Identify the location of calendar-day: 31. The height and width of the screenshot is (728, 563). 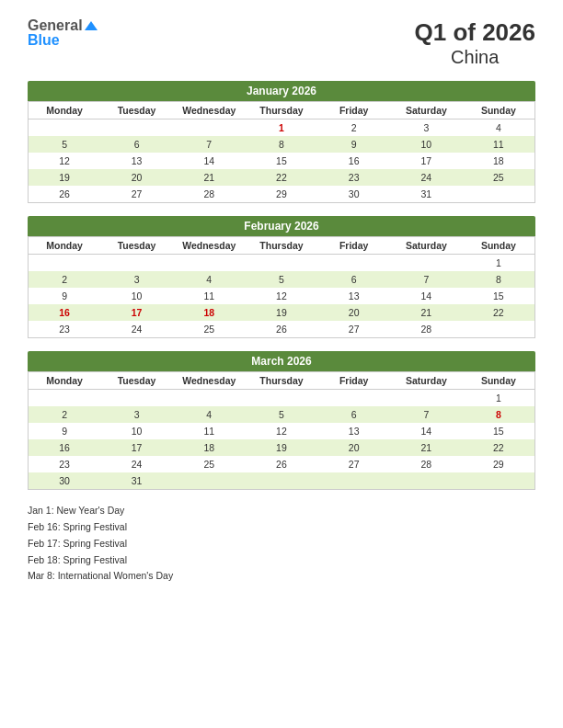
(136, 482).